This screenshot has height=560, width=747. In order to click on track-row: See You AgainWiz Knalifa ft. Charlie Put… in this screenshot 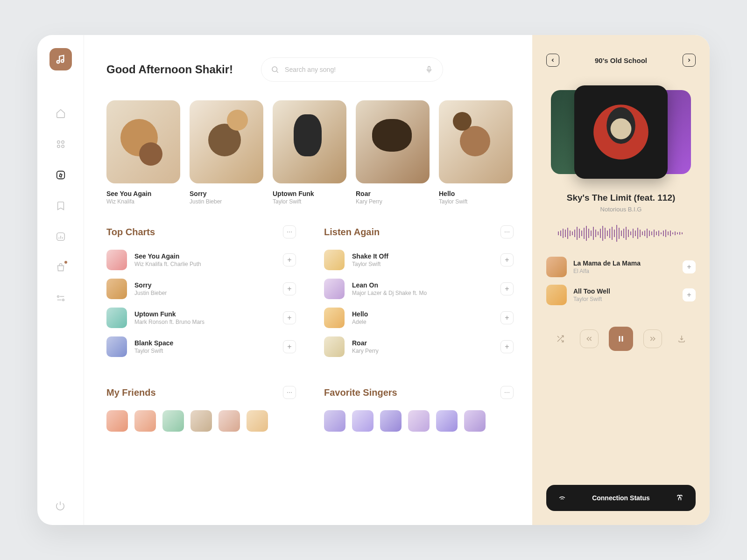, I will do `click(201, 260)`.